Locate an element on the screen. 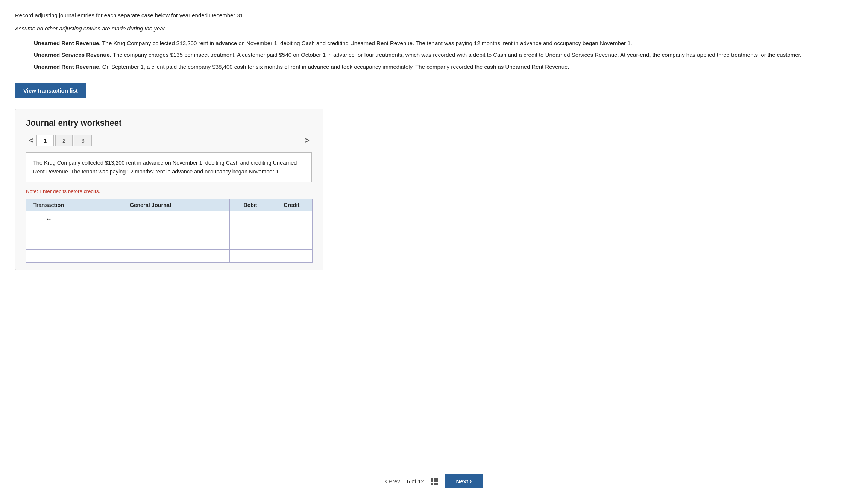 This screenshot has height=492, width=868. assumption-text: Assume no other adjusting entries are ma… is located at coordinates (434, 29).